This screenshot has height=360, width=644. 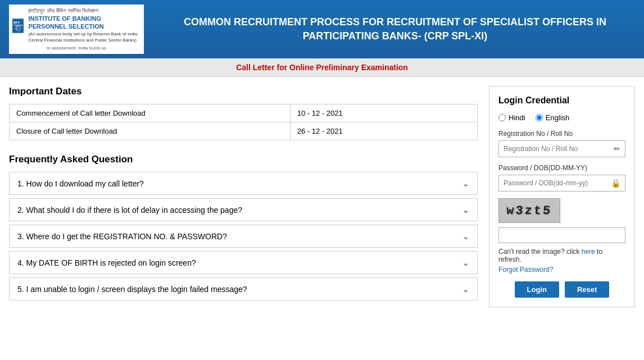 What do you see at coordinates (322, 67) in the screenshot?
I see `sub-header-text: Call Letter for Online Preliminary Exami…` at bounding box center [322, 67].